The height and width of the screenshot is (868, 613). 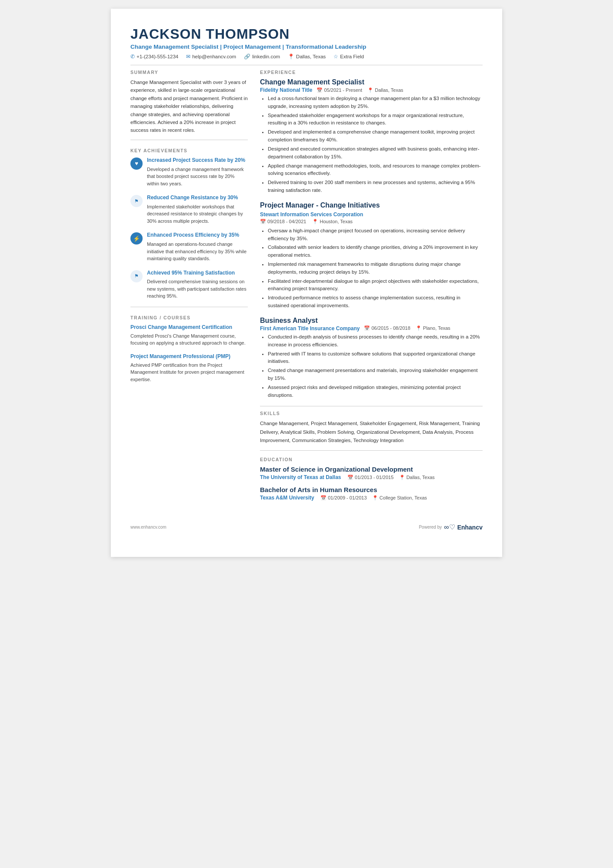 I want to click on achievements-label: KEY ACHIEVEMENTS, so click(x=189, y=151).